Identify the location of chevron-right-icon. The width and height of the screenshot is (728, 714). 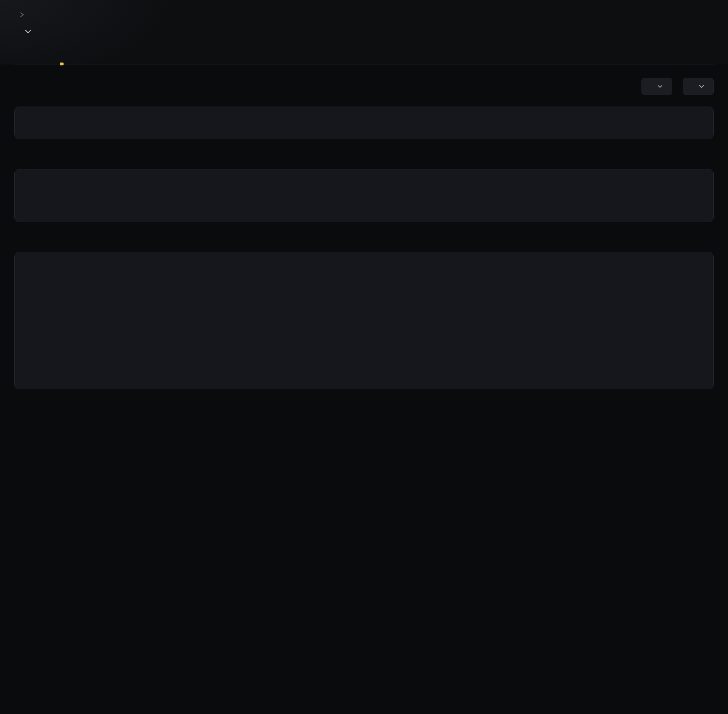
(22, 15).